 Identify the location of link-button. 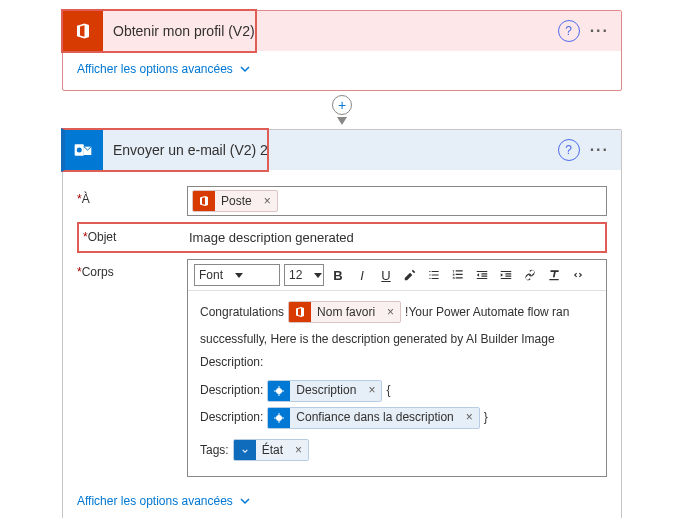
(530, 275).